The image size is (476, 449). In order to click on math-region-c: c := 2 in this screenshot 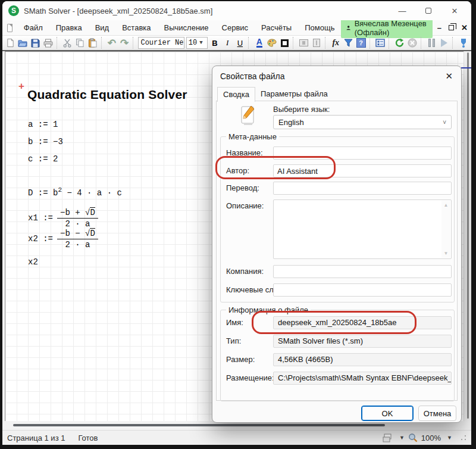, I will do `click(43, 159)`.